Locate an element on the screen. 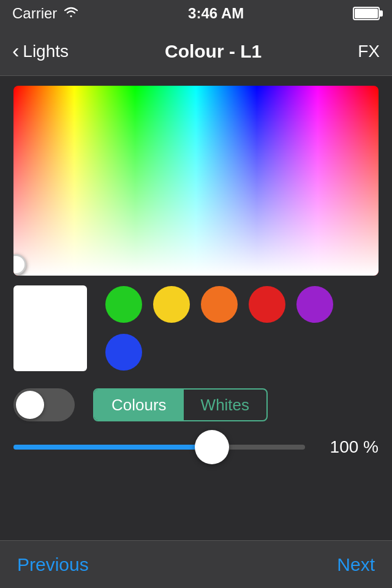  back-chevron-icon: ‹ is located at coordinates (16, 50).